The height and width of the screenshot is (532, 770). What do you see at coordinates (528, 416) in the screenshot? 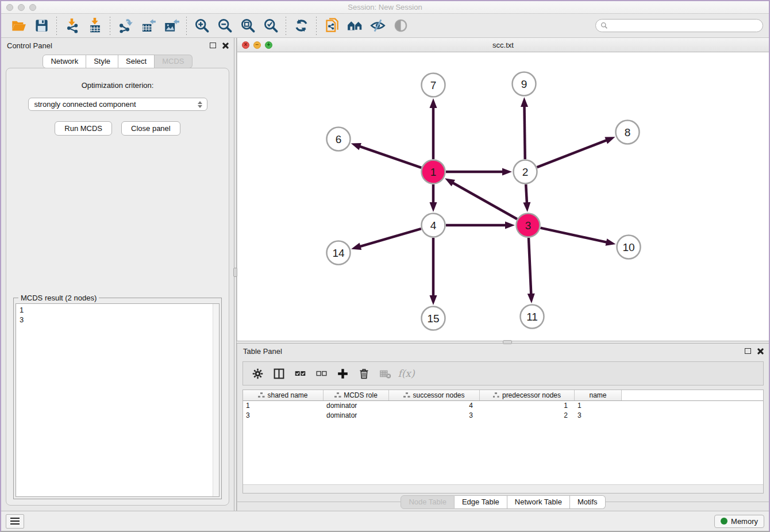
I see `table-cell: 2` at bounding box center [528, 416].